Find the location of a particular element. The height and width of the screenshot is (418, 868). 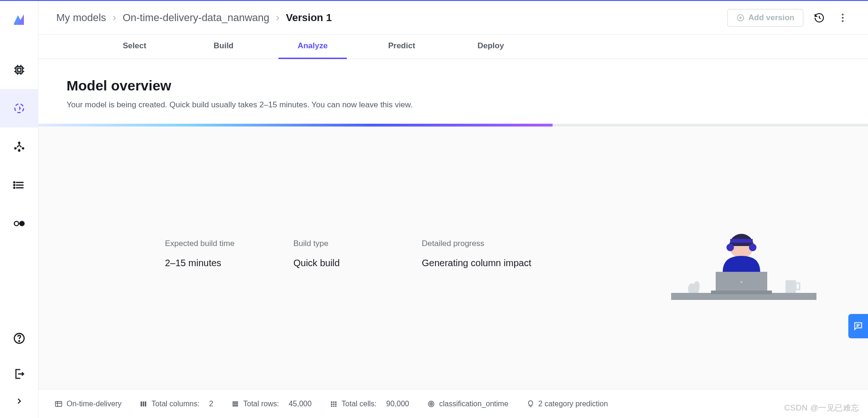

help-icon is located at coordinates (19, 338).